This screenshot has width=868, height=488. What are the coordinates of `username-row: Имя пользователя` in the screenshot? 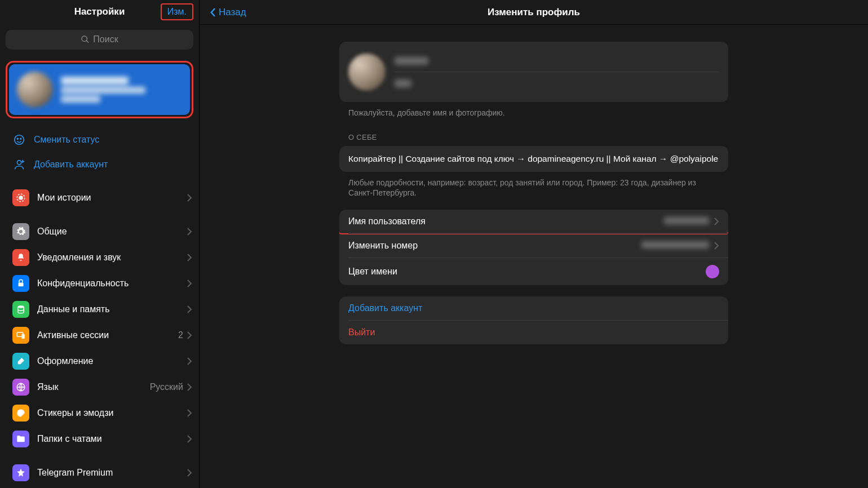 It's located at (534, 222).